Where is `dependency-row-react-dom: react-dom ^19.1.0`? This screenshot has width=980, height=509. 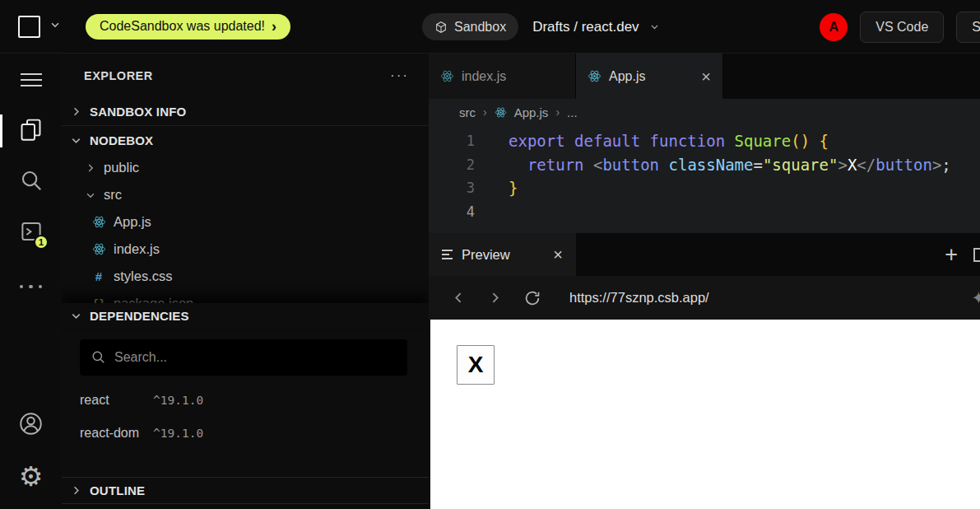 dependency-row-react-dom: react-dom ^19.1.0 is located at coordinates (245, 433).